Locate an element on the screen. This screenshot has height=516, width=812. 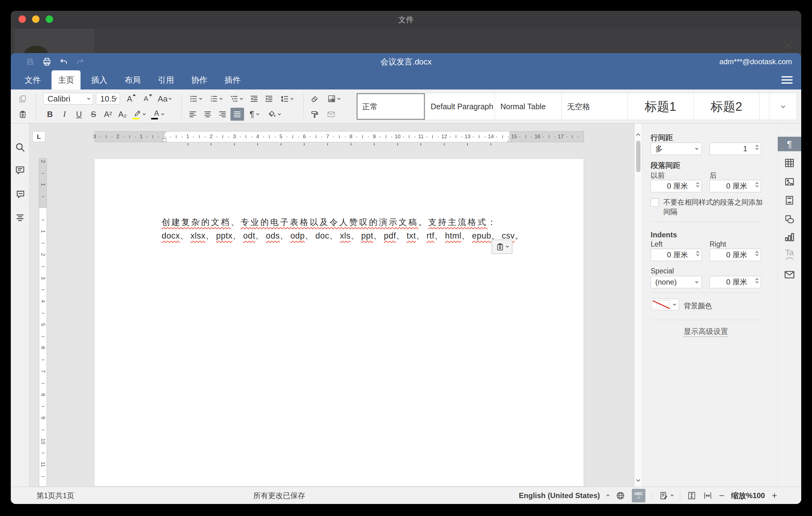
v-ruler: 211234567891011 is located at coordinates (43, 322).